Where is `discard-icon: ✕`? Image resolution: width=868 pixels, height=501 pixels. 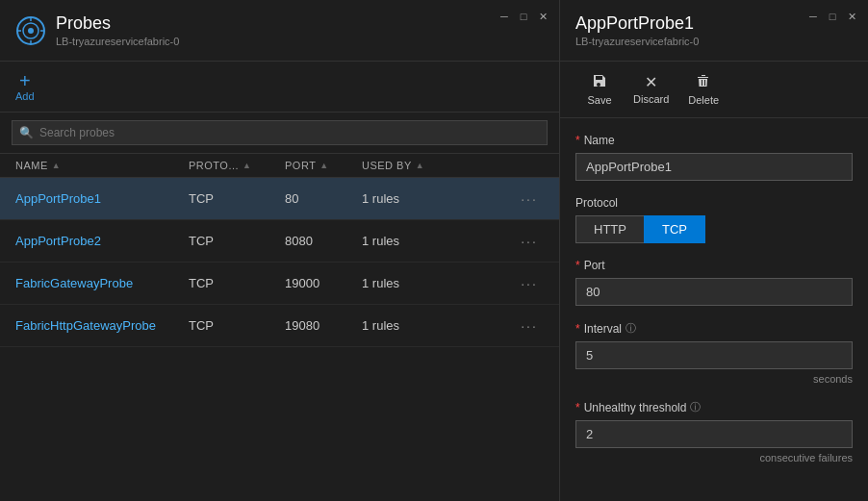 discard-icon: ✕ is located at coordinates (651, 83).